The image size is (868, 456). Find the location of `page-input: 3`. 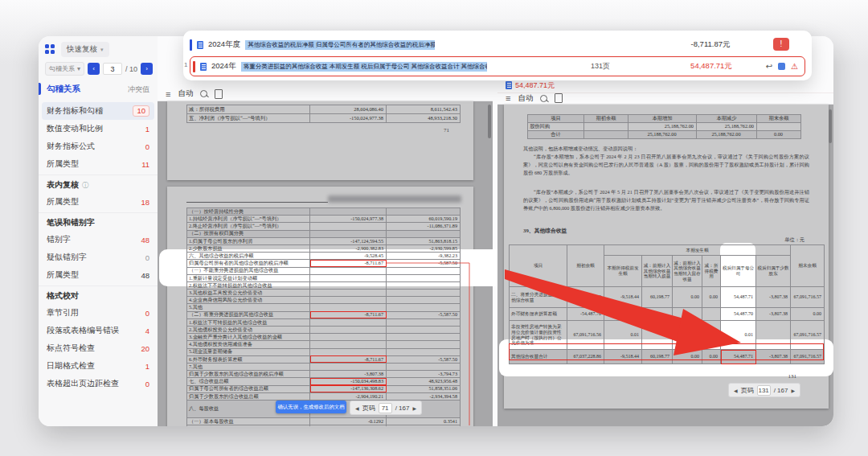

page-input: 3 is located at coordinates (113, 69).